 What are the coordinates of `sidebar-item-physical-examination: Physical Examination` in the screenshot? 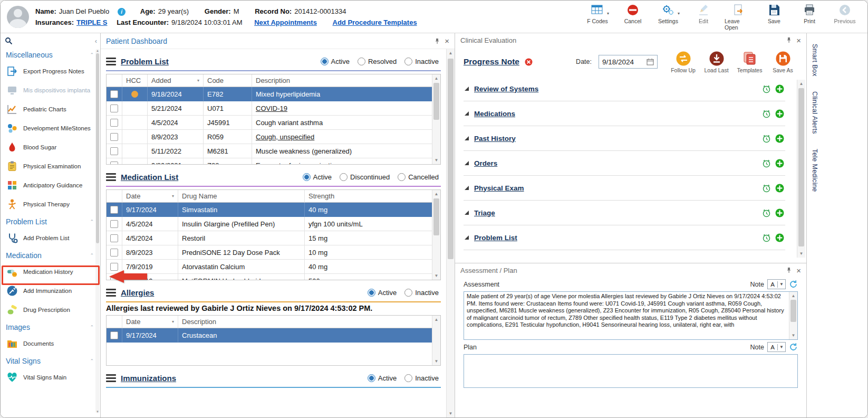 It's located at (51, 166).